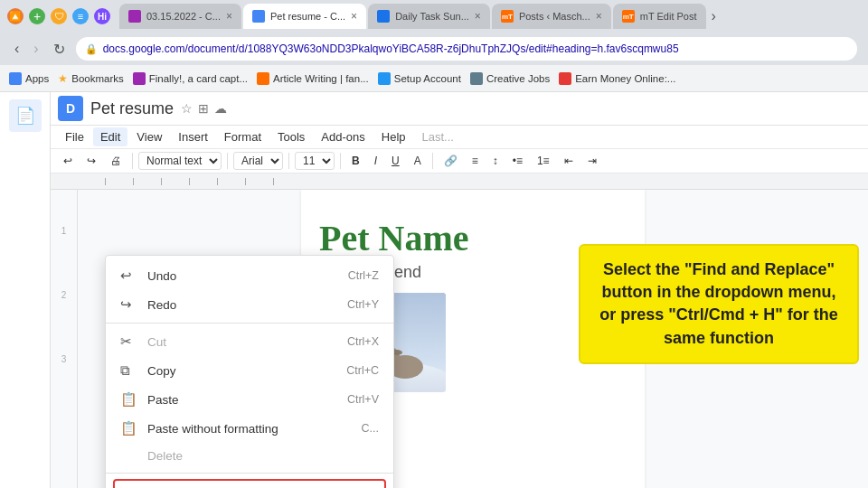 The height and width of the screenshot is (488, 868). I want to click on menu-view: View, so click(149, 137).